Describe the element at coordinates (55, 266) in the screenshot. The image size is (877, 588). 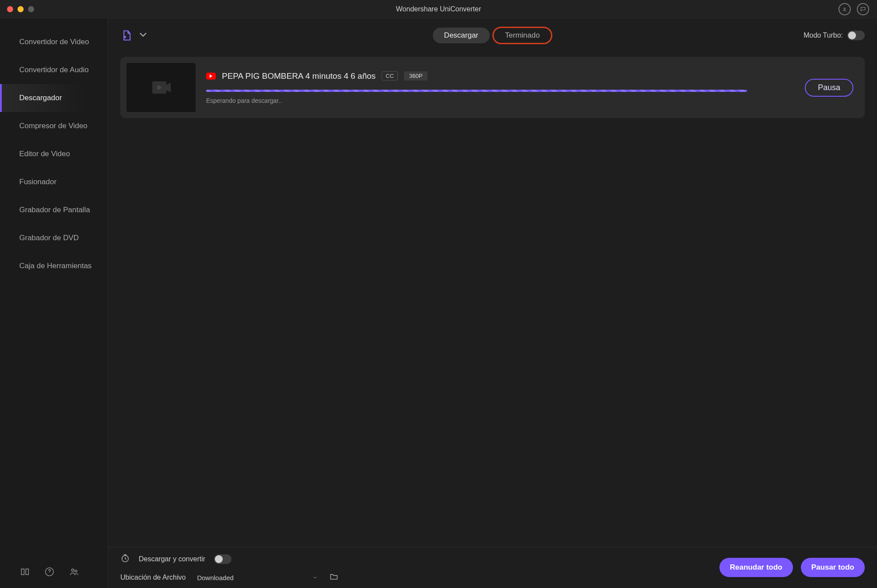
I see `sidebar-label: Caja de Herramientas` at that location.